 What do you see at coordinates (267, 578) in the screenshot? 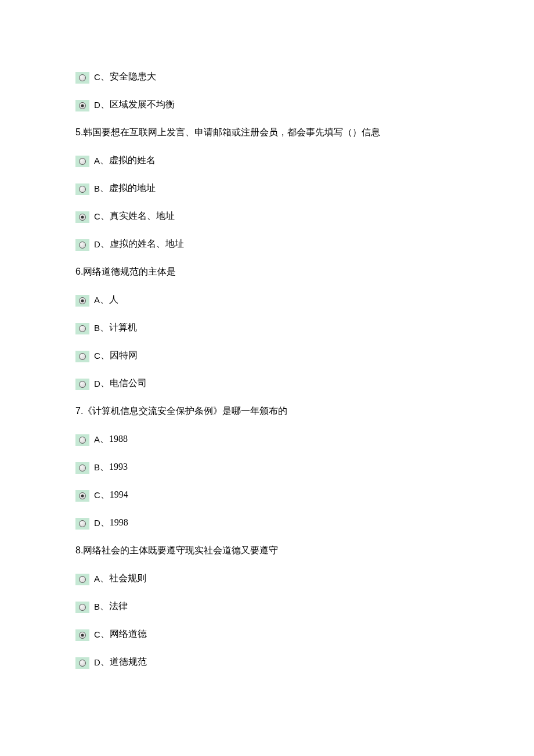
I see `option-row: A、社会规则` at bounding box center [267, 578].